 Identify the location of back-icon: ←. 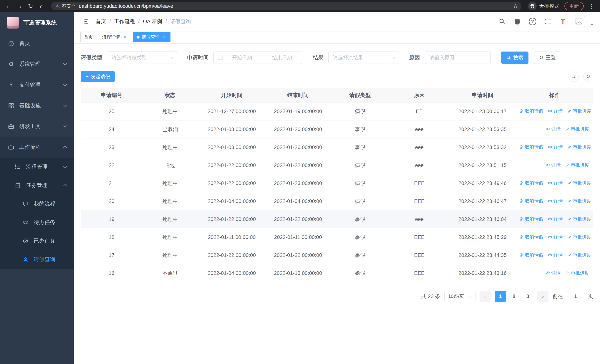
(8, 6).